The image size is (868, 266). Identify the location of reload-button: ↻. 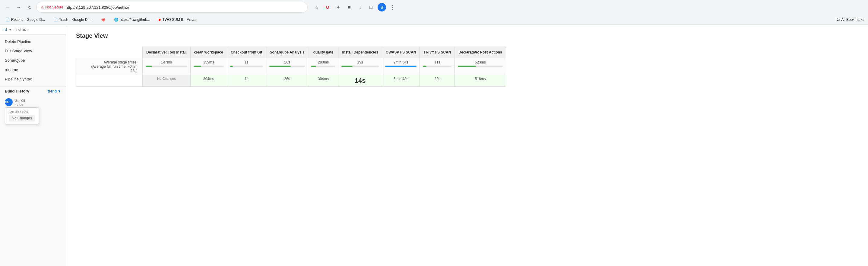
(30, 7).